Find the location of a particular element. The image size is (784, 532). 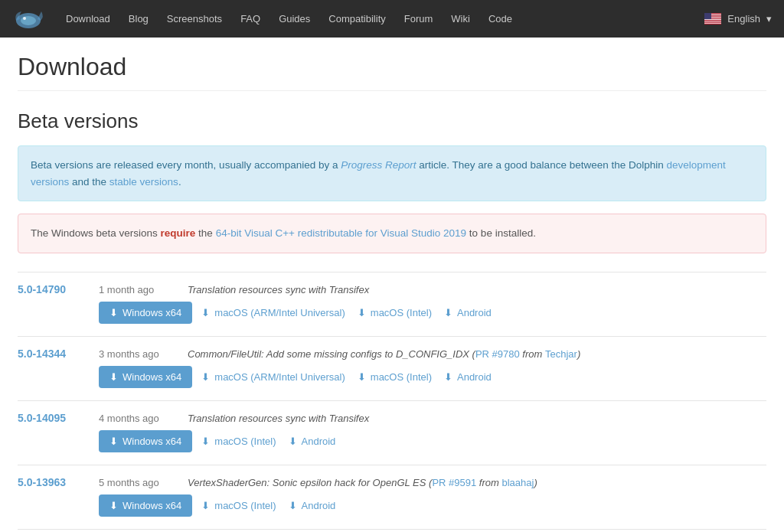

release-header: 5.0-143443 months agoCommon/FileUtil: Ad… is located at coordinates (392, 354).